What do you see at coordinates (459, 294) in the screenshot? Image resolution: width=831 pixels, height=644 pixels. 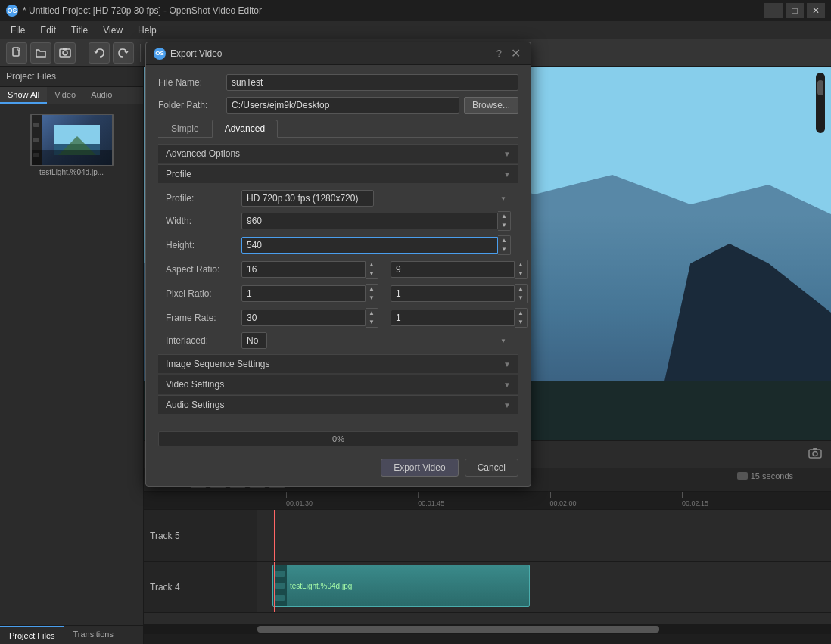 I see `pixel-ratio-h-spinbox: ▲ ▼` at bounding box center [459, 294].